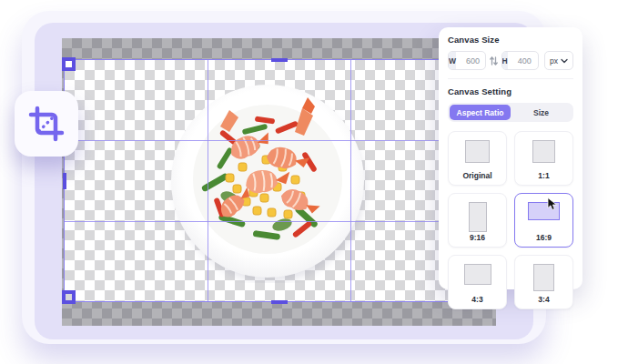  Describe the element at coordinates (541, 113) in the screenshot. I see `tab-size: Size` at that location.